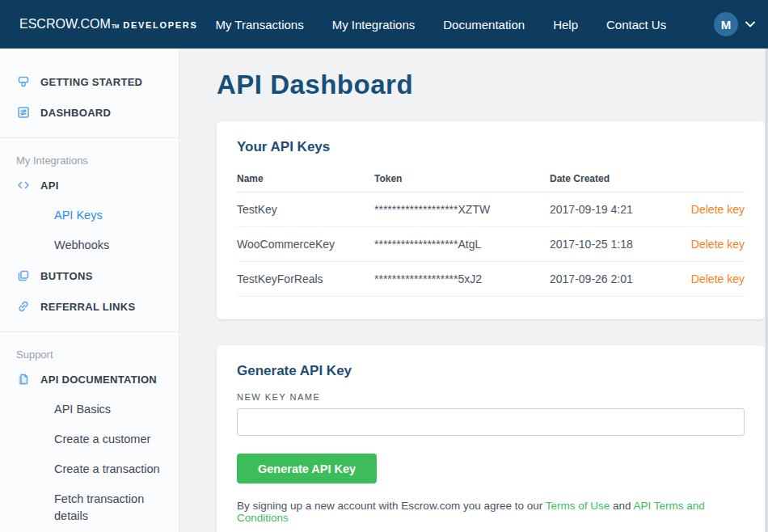 This screenshot has width=768, height=532. Describe the element at coordinates (306, 280) in the screenshot. I see `key-name: TestKeyForReals` at that location.